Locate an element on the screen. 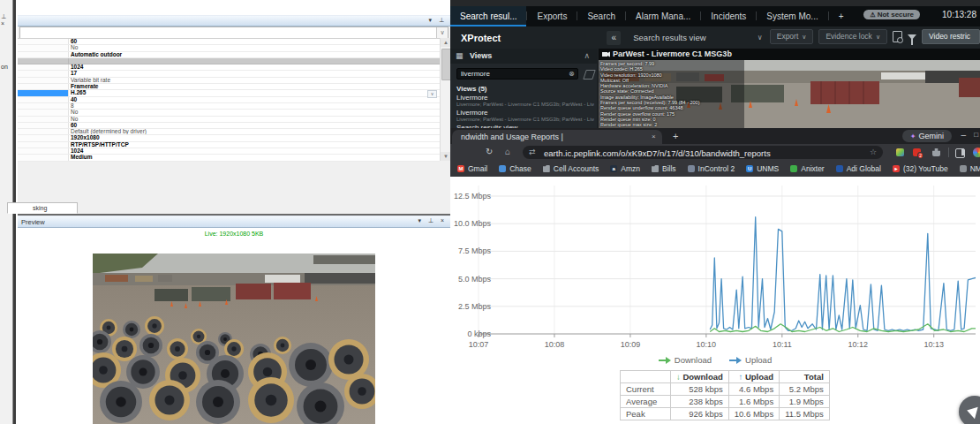 Image resolution: width=980 pixels, height=424 pixels. bookmark-item: MGmail is located at coordinates (472, 169).